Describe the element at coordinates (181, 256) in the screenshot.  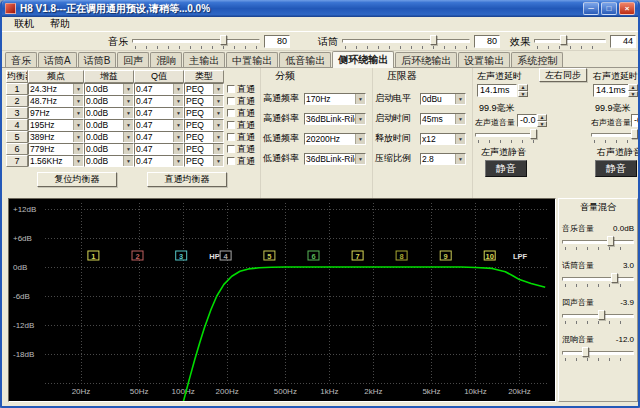
I see `band-marker-3: 3` at that location.